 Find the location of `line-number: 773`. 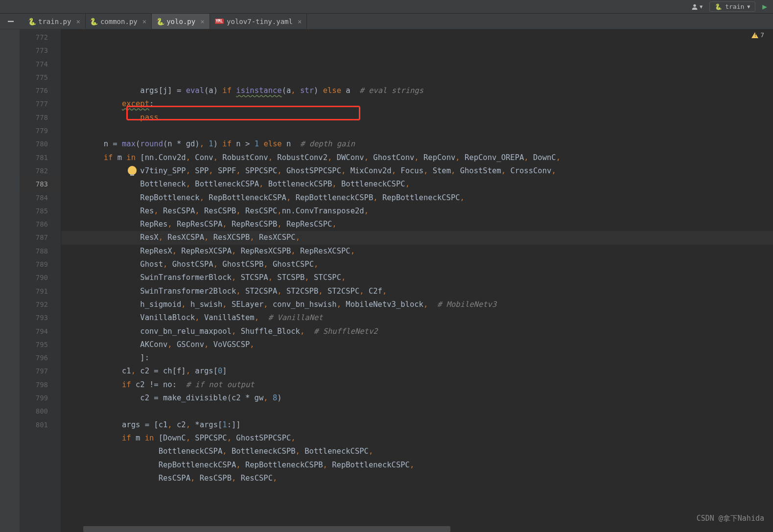

line-number: 773 is located at coordinates (40, 51).